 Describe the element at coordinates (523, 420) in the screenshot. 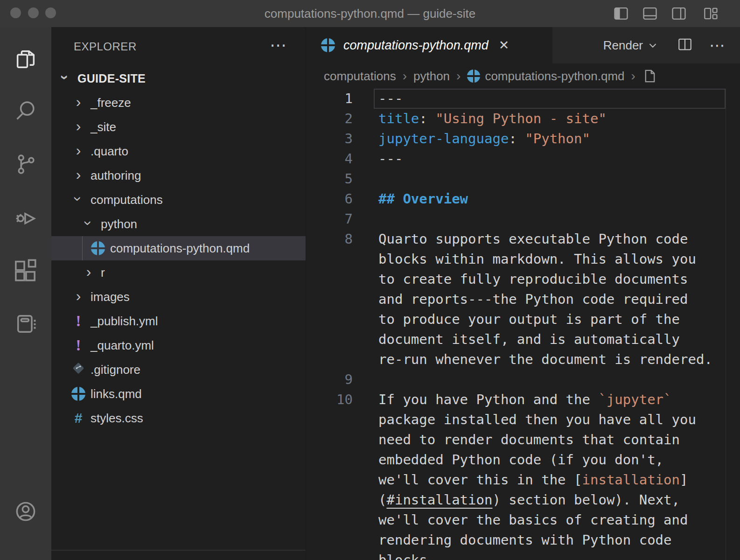

I see `code-line: package installed then you have all you` at that location.